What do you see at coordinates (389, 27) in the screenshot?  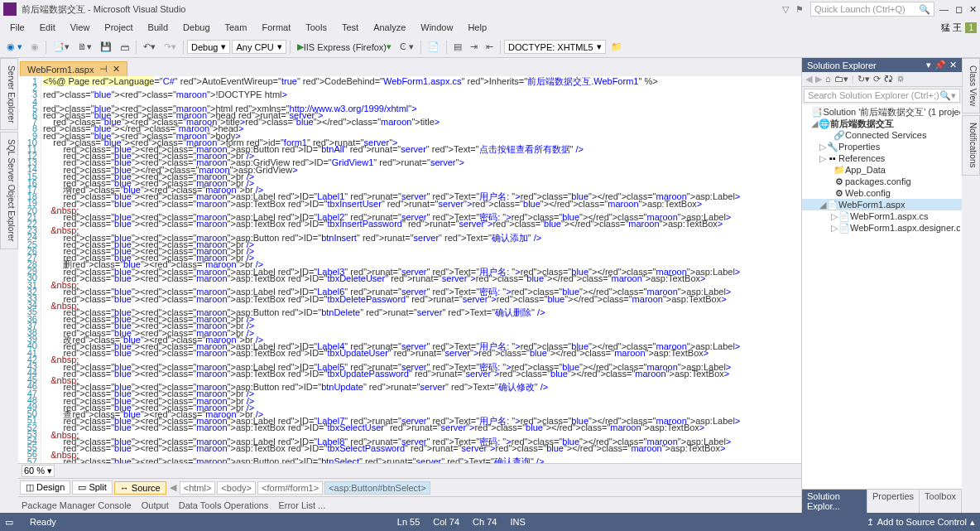 I see `menu-analyze: Analyze` at bounding box center [389, 27].